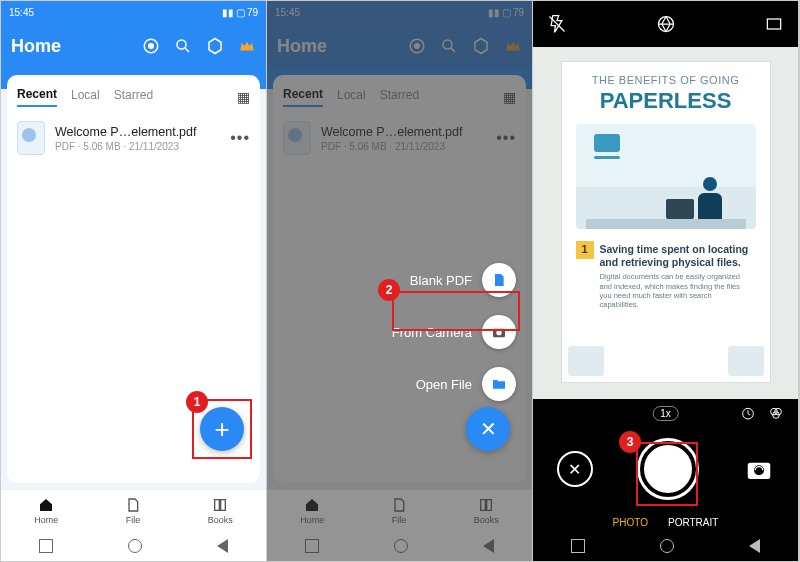 The width and height of the screenshot is (800, 562). What do you see at coordinates (494, 12) in the screenshot?
I see `signal-icon: ▮▮` at bounding box center [494, 12].